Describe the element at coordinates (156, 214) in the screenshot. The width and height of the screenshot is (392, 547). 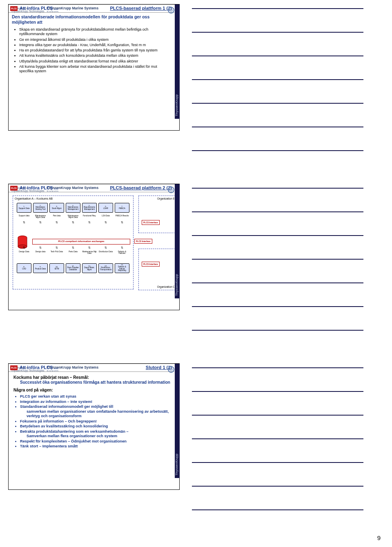
I see `org-b-box: Organization B` at that location.